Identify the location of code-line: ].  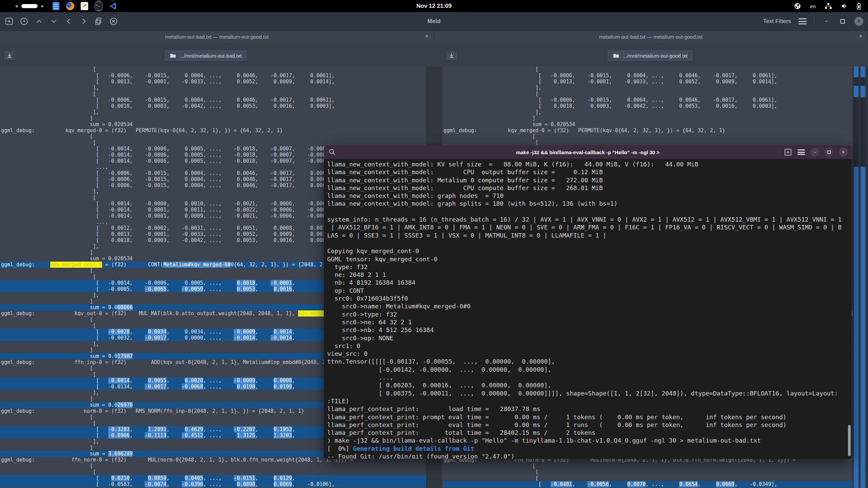
(213, 118).